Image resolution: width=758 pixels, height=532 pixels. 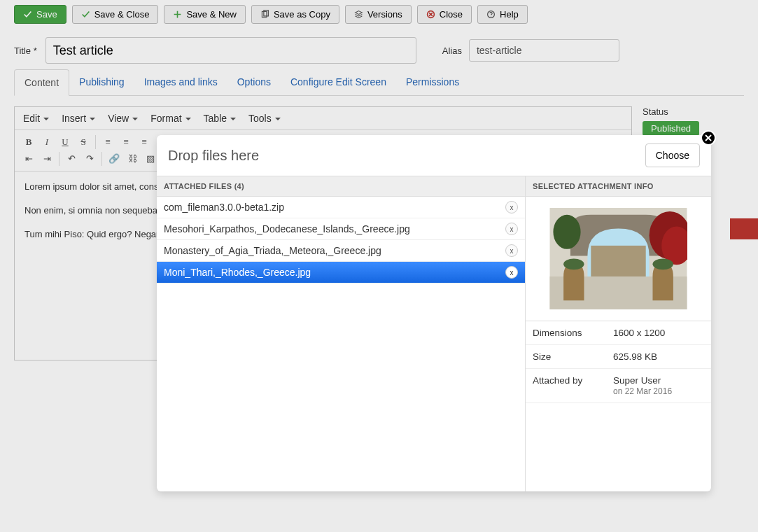 What do you see at coordinates (108, 142) in the screenshot?
I see `align-left-icon: ≡` at bounding box center [108, 142].